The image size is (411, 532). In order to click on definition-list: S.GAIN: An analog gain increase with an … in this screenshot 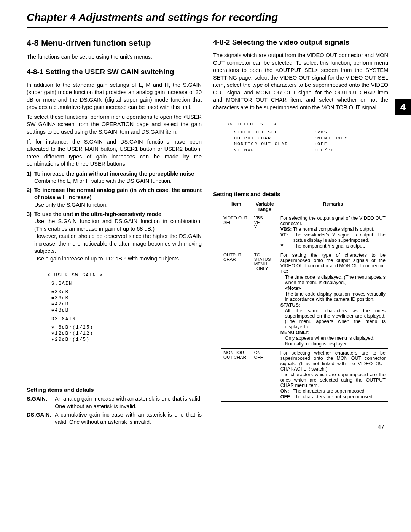, I will do `click(114, 411)`.